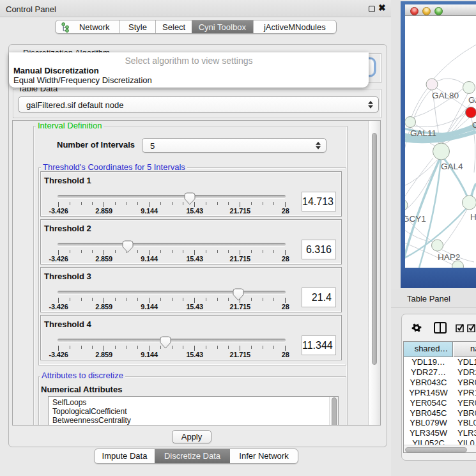  Describe the element at coordinates (472, 100) in the screenshot. I see `svg-text: GA` at that location.